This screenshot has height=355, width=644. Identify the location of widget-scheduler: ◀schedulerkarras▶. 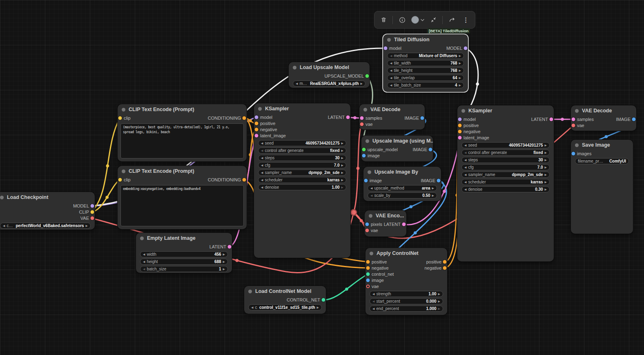
(302, 180).